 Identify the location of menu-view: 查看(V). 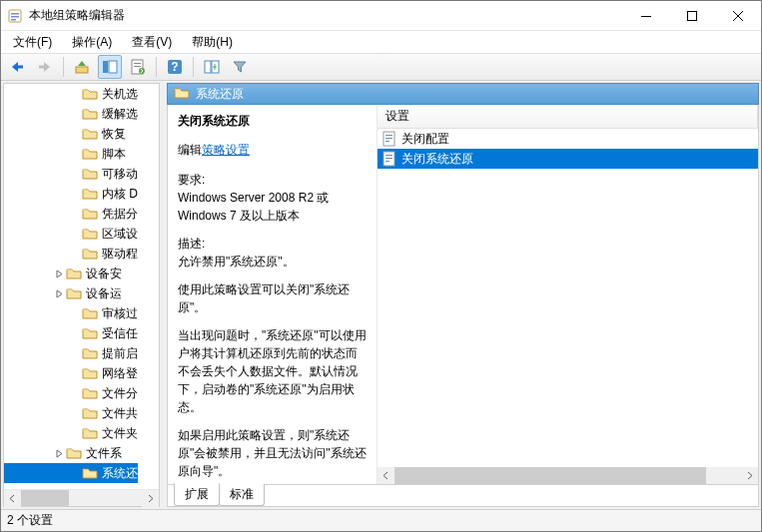
(152, 42).